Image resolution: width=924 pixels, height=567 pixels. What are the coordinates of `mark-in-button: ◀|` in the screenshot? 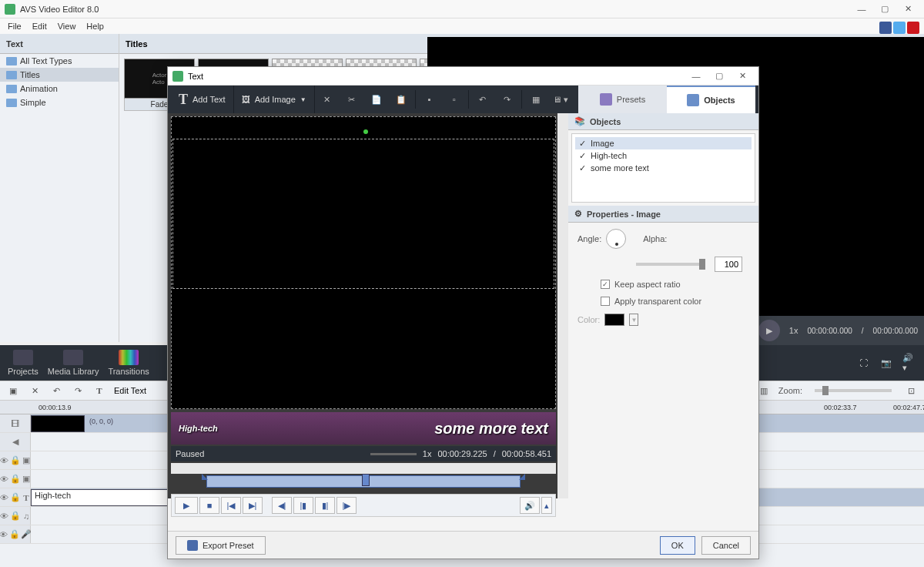 It's located at (282, 505).